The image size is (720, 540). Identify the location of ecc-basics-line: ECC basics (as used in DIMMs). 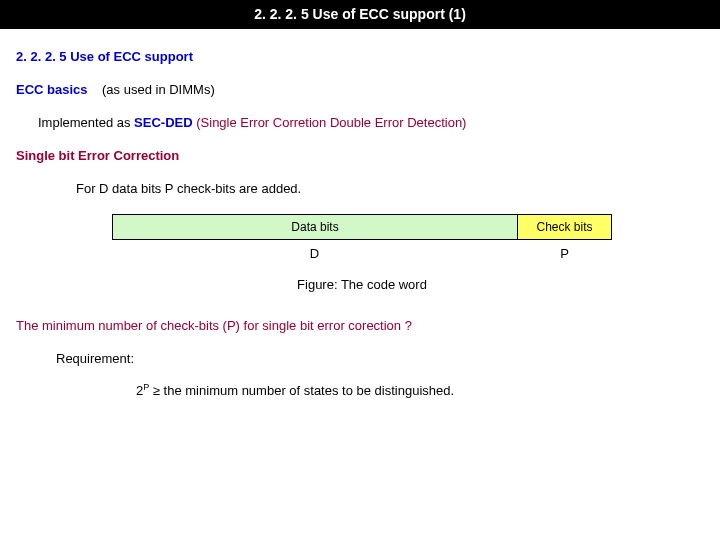
(360, 90).